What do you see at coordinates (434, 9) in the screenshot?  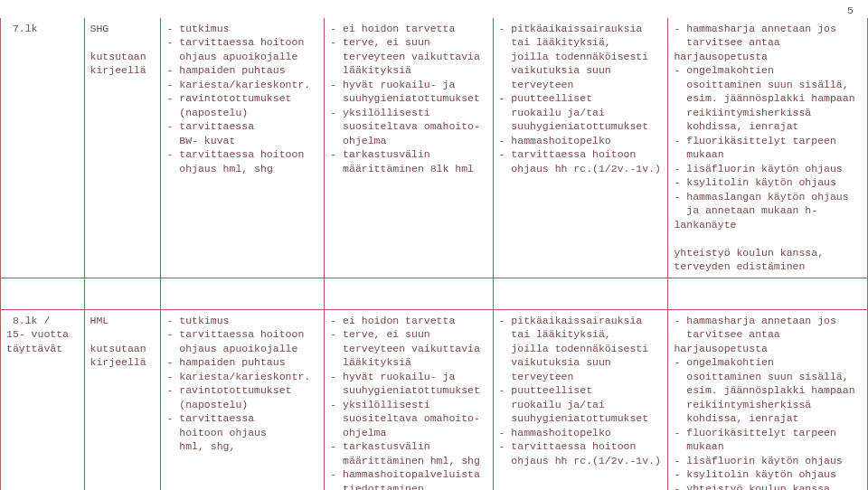 I see `page-number: 5` at bounding box center [434, 9].